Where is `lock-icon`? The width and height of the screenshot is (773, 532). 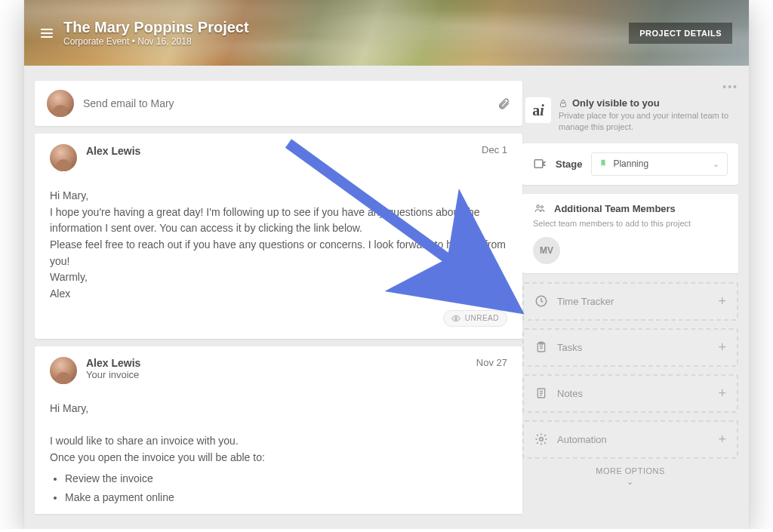 lock-icon is located at coordinates (563, 103).